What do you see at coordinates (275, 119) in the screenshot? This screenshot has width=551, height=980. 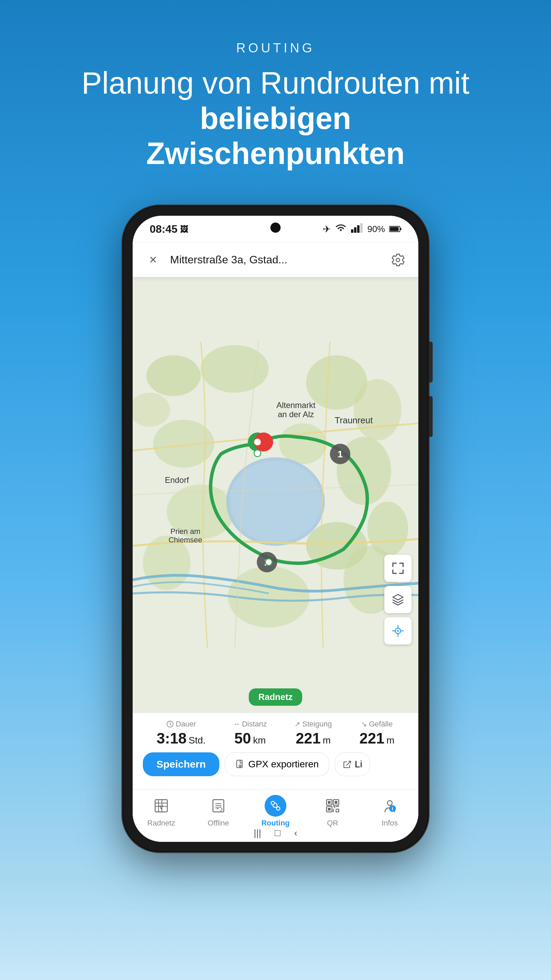 I see `header-title: Planung von Rundrouten mit beliebigen Zw…` at bounding box center [275, 119].